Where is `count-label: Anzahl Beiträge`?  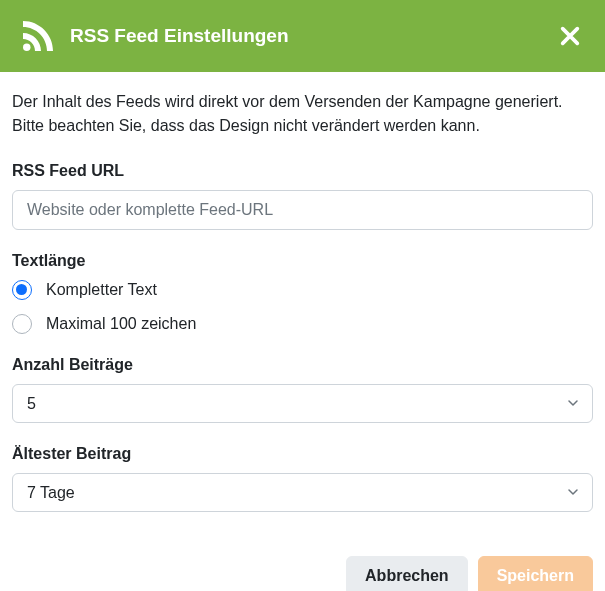 count-label: Anzahl Beiträge is located at coordinates (302, 365).